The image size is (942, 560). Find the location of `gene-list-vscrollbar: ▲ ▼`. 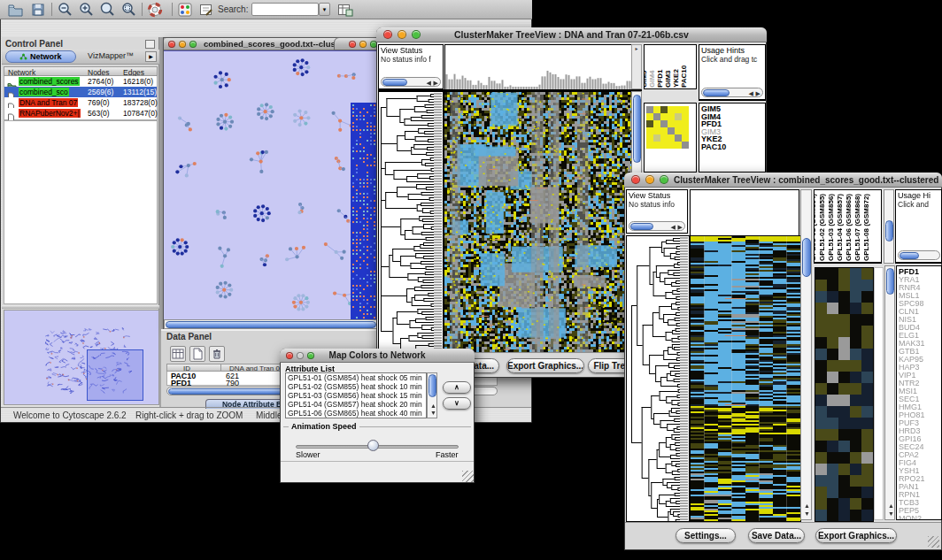

gene-list-vscrollbar: ▲ ▼ is located at coordinates (890, 393).